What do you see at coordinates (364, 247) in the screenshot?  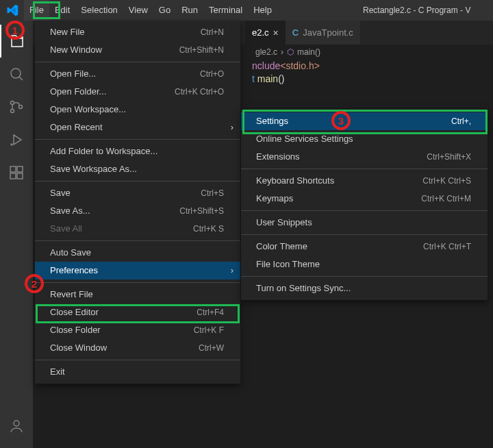 I see `menu-item: Color ThemeCtrl+K Ctrl+T` at bounding box center [364, 247].